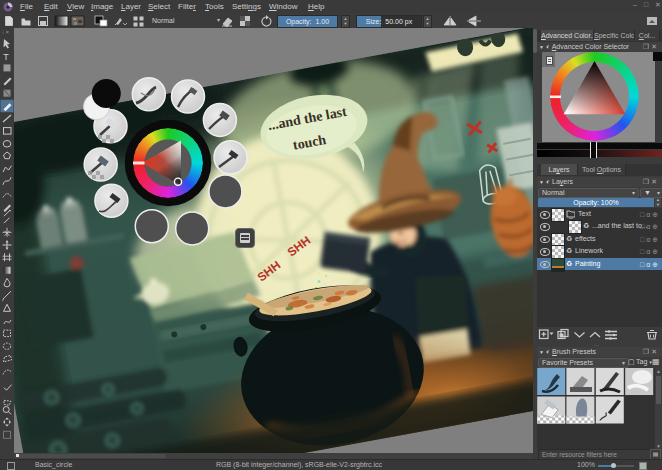 The height and width of the screenshot is (470, 662). I want to click on svg-text: T, so click(6, 57).